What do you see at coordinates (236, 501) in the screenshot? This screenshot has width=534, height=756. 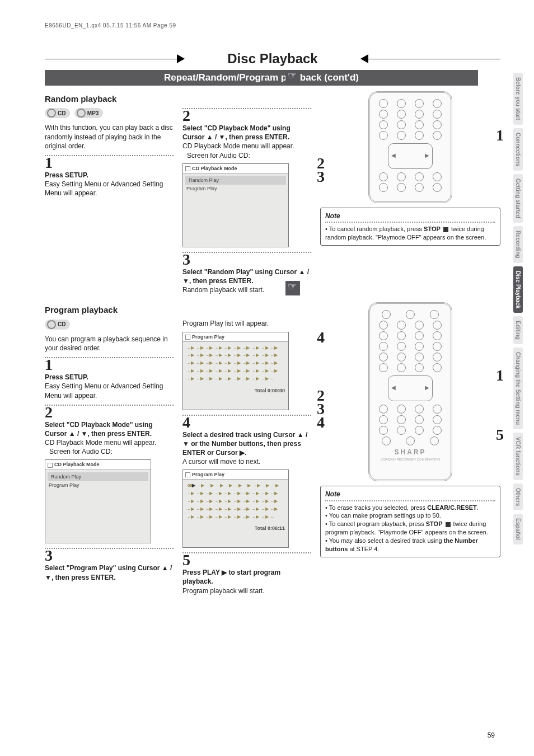 I see `program-slot-grid: 09▶-- ▶-- ▶-- ▶-- ▶-- ▶-- ▶-- ▶-- ▶-- ▶ …` at bounding box center [236, 501].